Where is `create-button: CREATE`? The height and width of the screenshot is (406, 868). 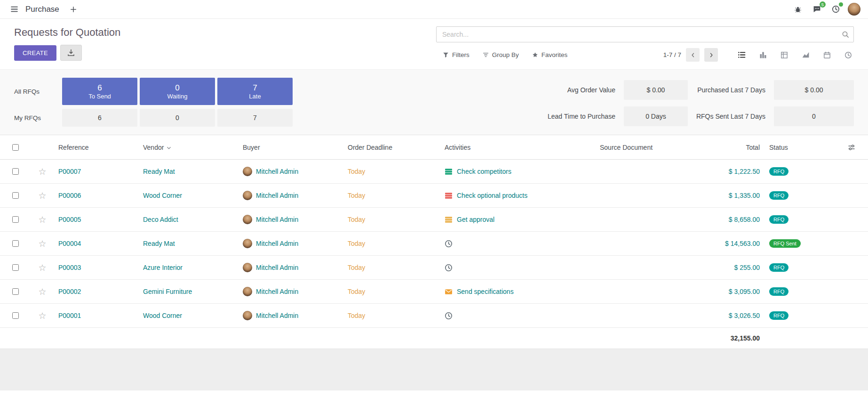
create-button: CREATE is located at coordinates (35, 53).